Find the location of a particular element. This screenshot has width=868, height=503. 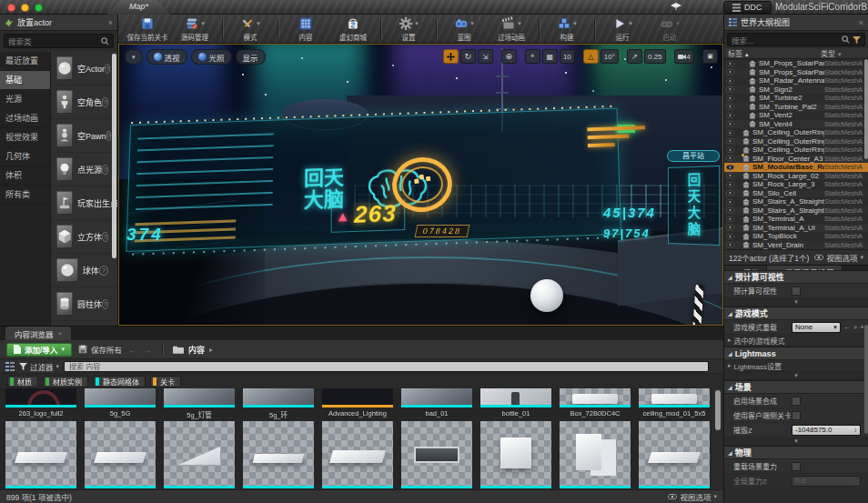

outliner-row: SM_Terminal_A_UIStaticMeshA is located at coordinates (796, 228).